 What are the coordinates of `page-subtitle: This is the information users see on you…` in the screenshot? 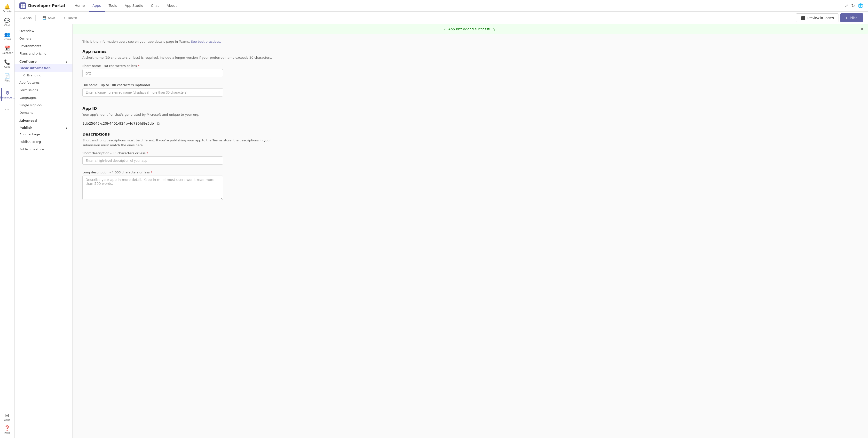 It's located at (182, 42).